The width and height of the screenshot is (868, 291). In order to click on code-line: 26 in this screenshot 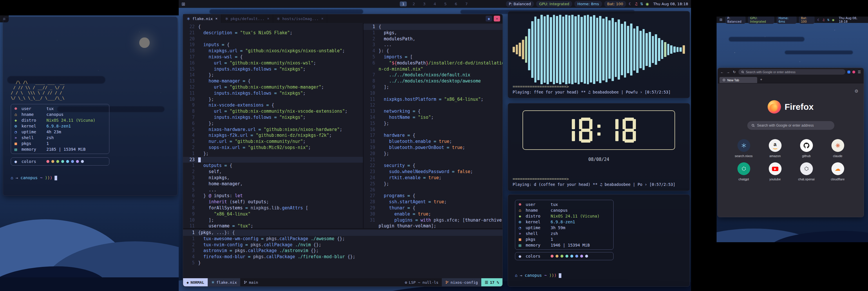, I will do `click(433, 190)`.